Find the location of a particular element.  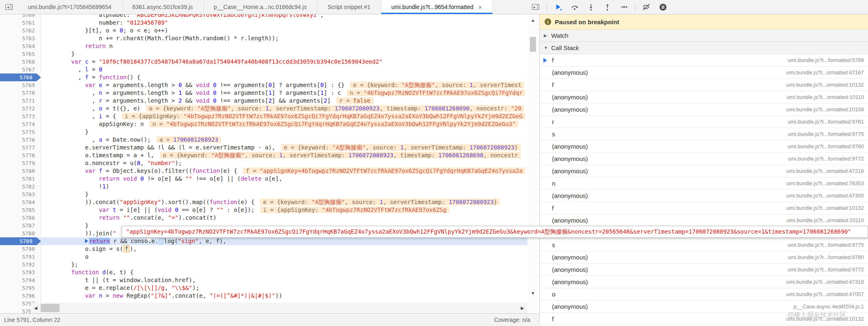

line-number: 5773 is located at coordinates (21, 117).